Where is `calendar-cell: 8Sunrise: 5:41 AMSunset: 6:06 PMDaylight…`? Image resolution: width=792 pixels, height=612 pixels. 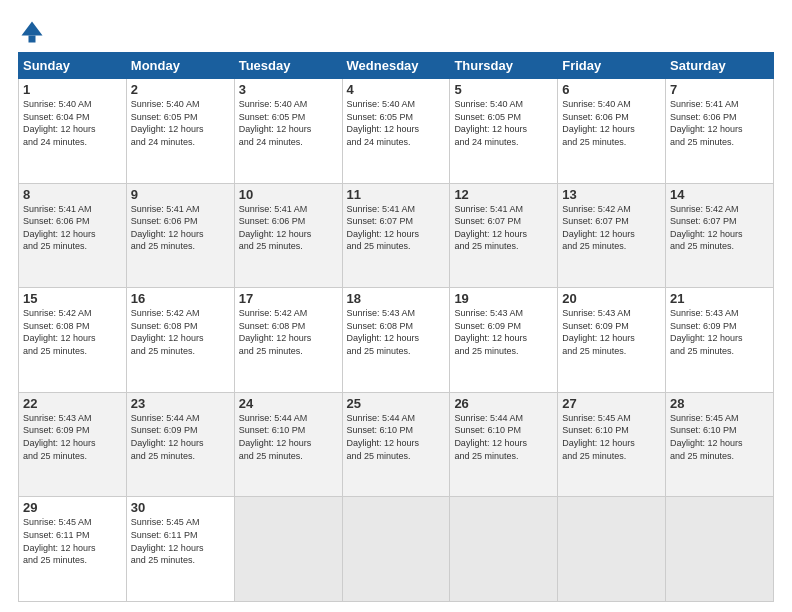
calendar-cell: 8Sunrise: 5:41 AMSunset: 6:06 PMDaylight… is located at coordinates (73, 236).